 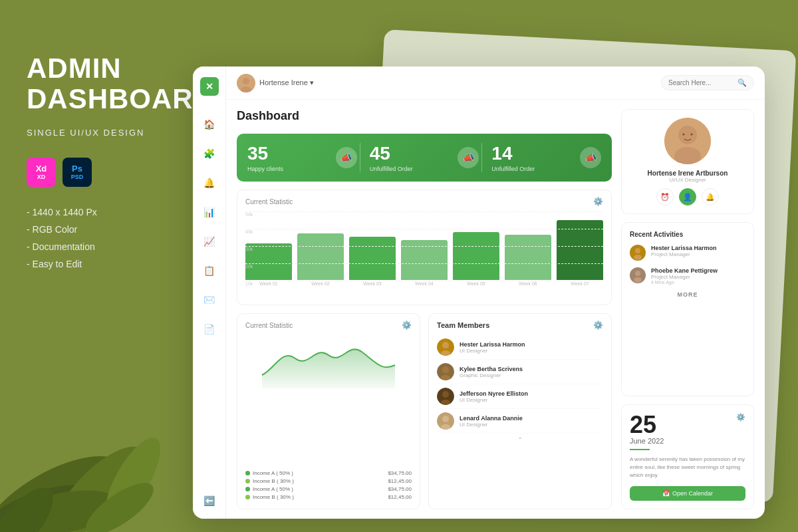 I want to click on activity-info-1: Hester Larissa Harmon Project Manager, so click(x=684, y=251).